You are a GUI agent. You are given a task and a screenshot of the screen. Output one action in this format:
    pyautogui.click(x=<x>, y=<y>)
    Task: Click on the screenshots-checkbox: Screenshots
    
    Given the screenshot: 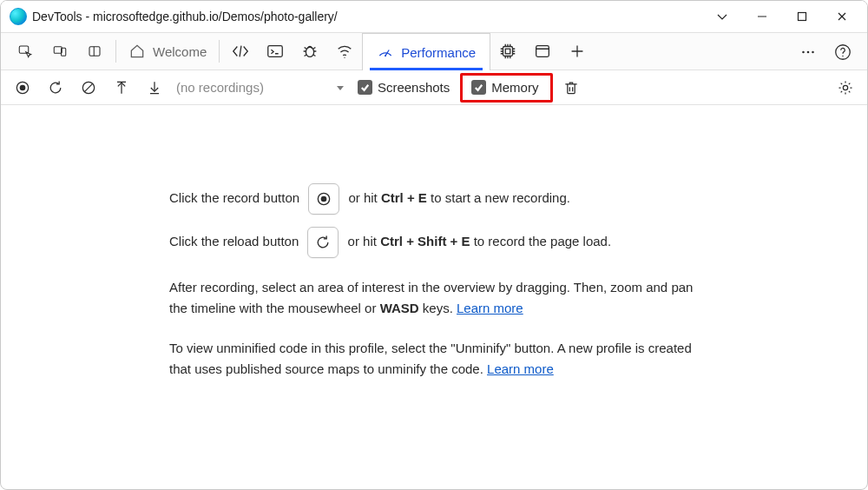 What is the action you would take?
    pyautogui.click(x=404, y=87)
    